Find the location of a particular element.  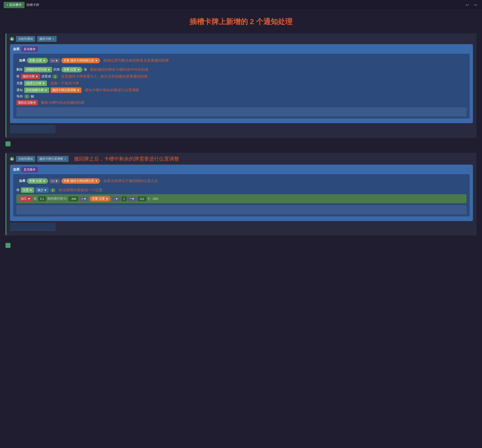

tween-y-kw: Y: is located at coordinates (149, 199).